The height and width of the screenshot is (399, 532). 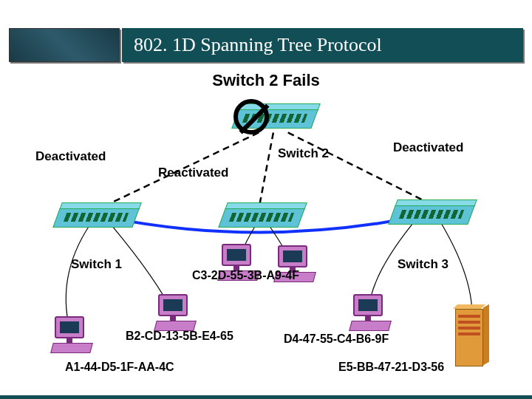 What do you see at coordinates (120, 367) in the screenshot?
I see `mac-left-outer: A1-44-D5-1F-AA-4C` at bounding box center [120, 367].